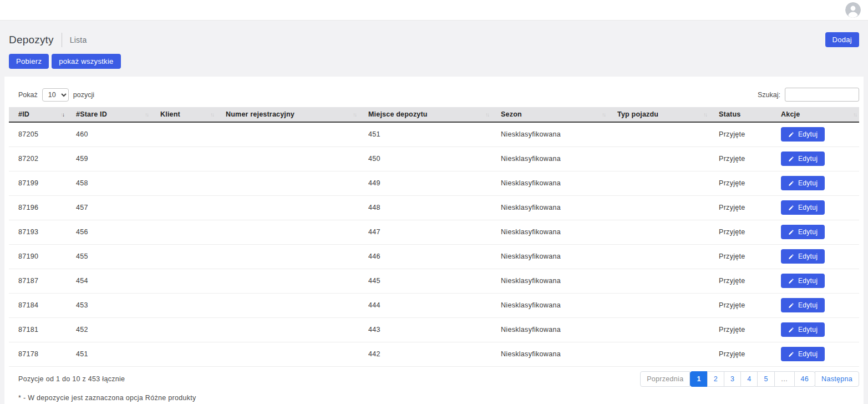  What do you see at coordinates (86, 61) in the screenshot?
I see `show-all-button: pokaż wszystkie` at bounding box center [86, 61].